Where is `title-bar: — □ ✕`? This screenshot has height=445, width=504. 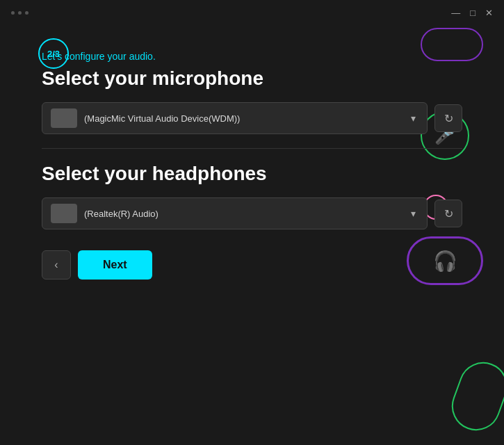
title-bar: — □ ✕ is located at coordinates (252, 11).